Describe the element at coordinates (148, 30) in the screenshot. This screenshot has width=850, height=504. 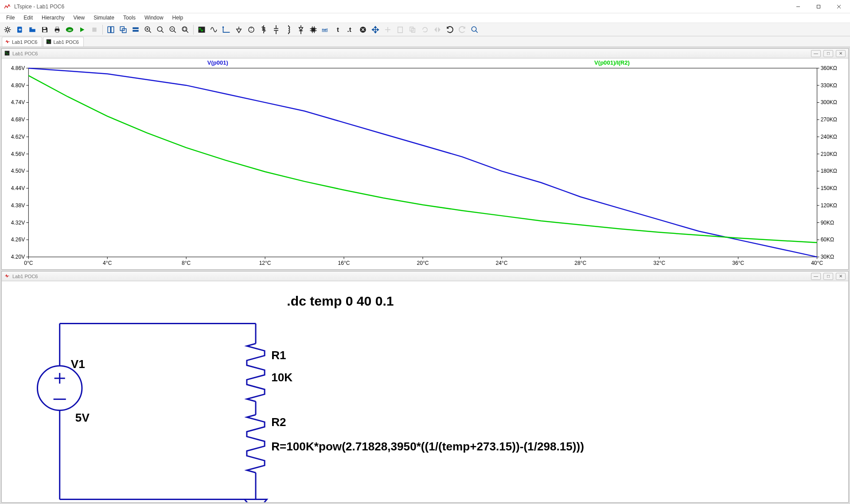
I see `zoom-in-icon` at that location.